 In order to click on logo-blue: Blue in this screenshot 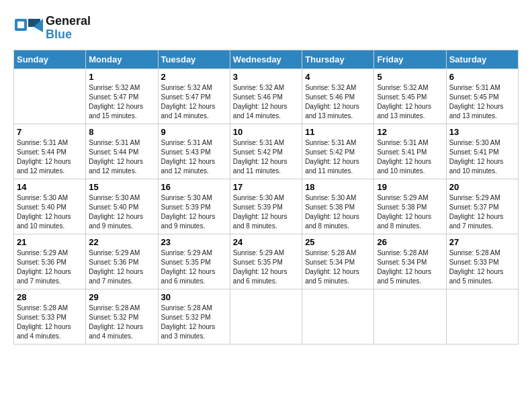, I will do `click(59, 34)`.